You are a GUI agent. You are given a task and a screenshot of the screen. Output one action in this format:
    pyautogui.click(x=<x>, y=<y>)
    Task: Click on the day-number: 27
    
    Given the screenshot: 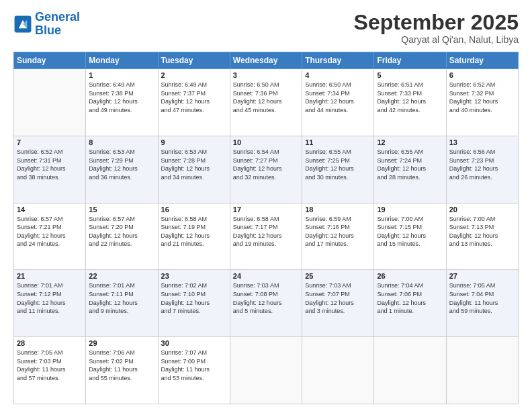 What is the action you would take?
    pyautogui.click(x=482, y=276)
    